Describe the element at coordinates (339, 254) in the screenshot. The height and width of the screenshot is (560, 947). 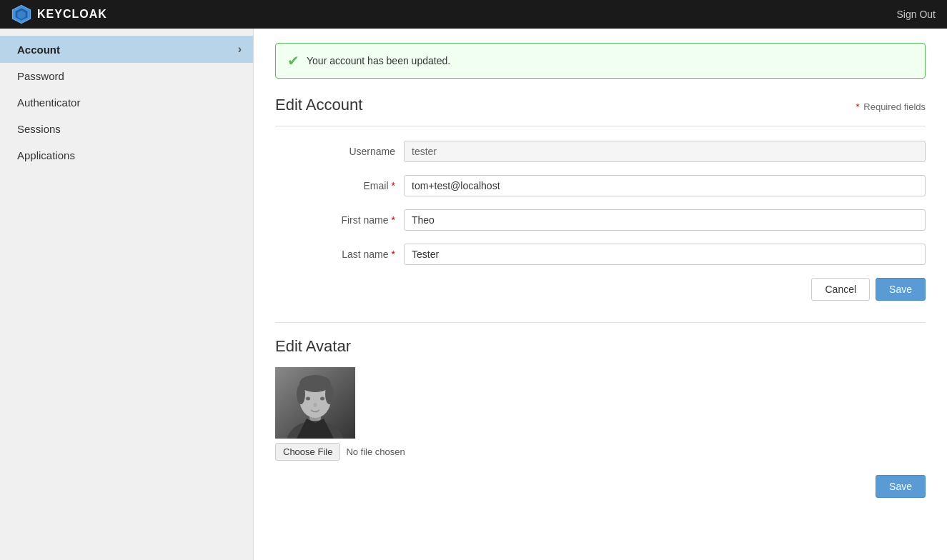
I see `lastname-label: Last name *` at that location.